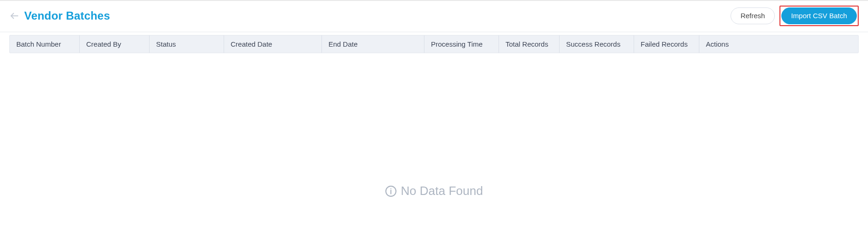  What do you see at coordinates (67, 16) in the screenshot?
I see `page-title: Vendor Batches` at bounding box center [67, 16].